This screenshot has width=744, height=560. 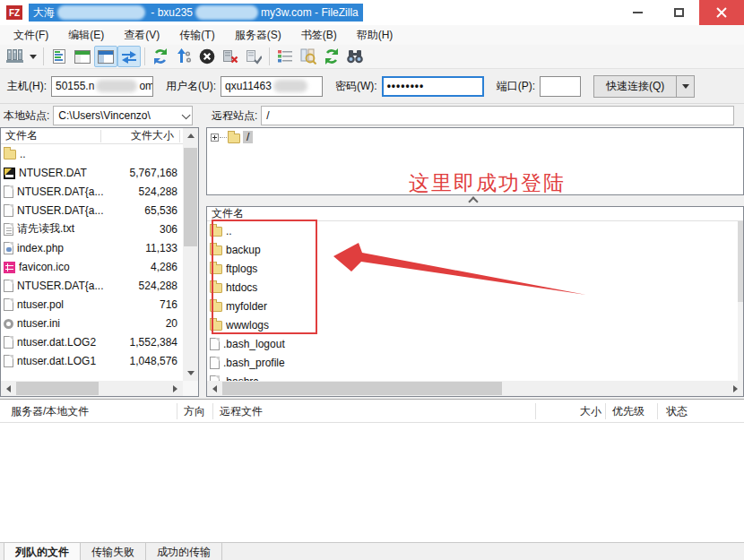 What do you see at coordinates (91, 305) in the screenshot?
I see `file-row: ntuser.pol716` at bounding box center [91, 305].